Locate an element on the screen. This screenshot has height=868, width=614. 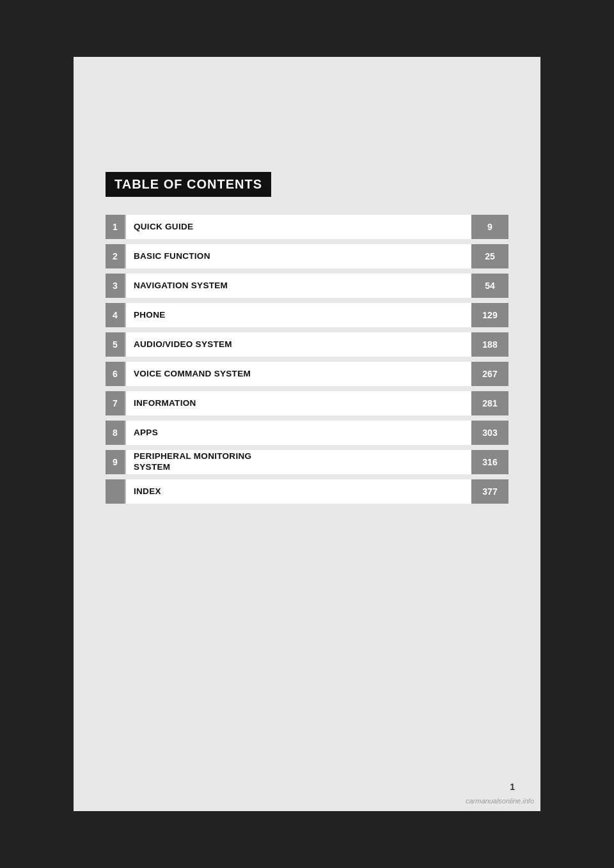
toc-entry-number: 4 is located at coordinates (115, 315).